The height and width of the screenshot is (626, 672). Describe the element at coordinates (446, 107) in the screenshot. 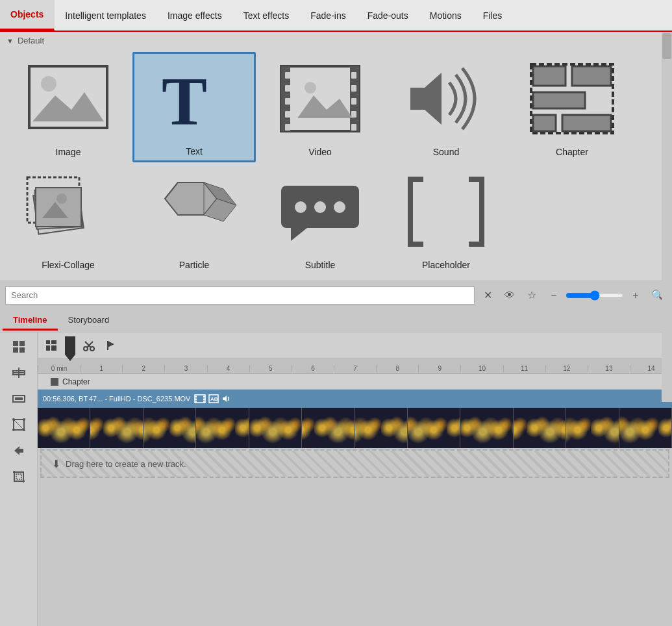

I see `object-sound: Sound` at that location.